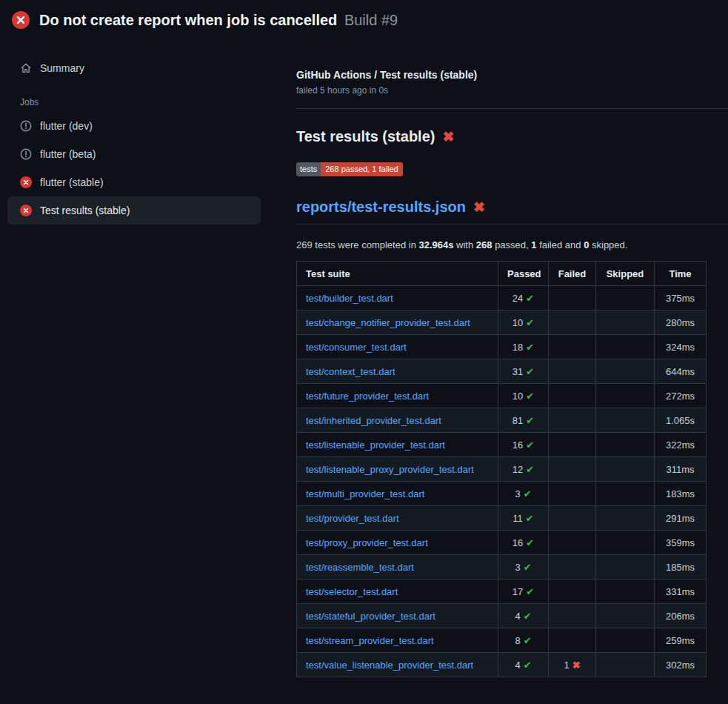 The width and height of the screenshot is (728, 704). I want to click on neutral-status-icon, so click(26, 126).